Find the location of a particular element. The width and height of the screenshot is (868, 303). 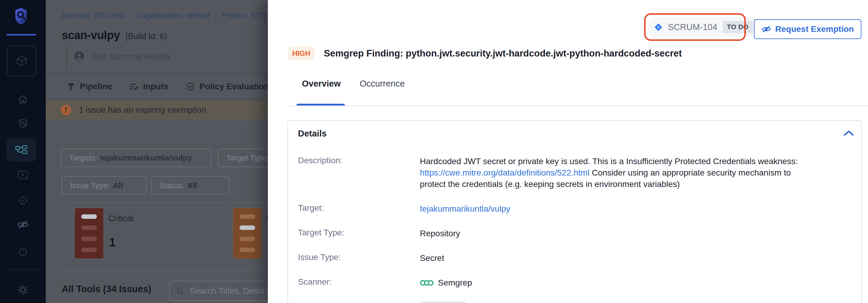

all-tools-heading: All Tools (34 Issues) is located at coordinates (106, 289).